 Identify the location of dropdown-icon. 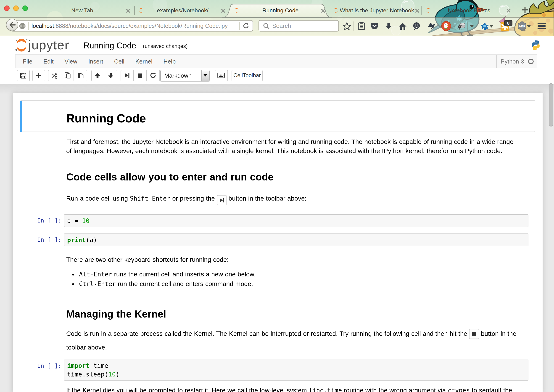
(205, 75).